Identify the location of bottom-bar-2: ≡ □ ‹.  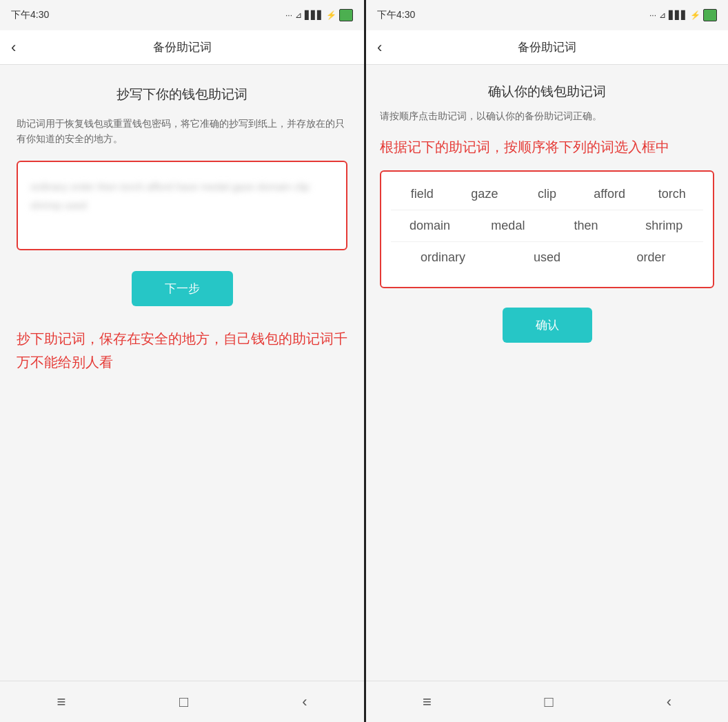
(547, 701).